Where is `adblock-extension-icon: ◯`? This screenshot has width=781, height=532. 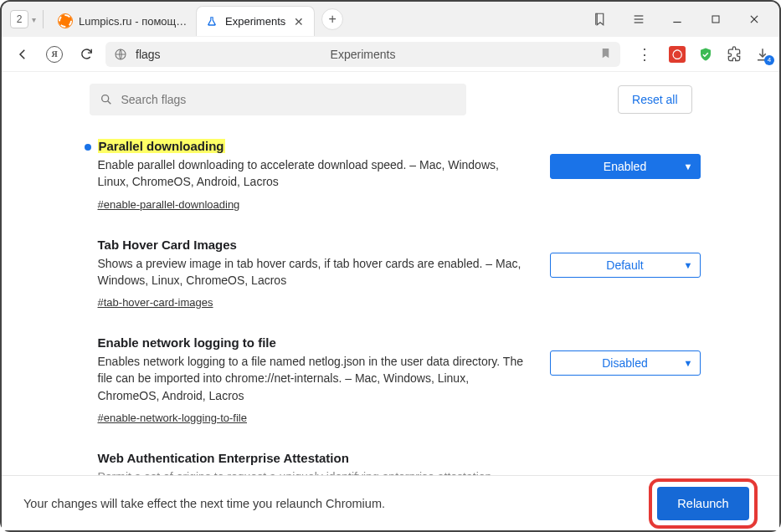
adblock-extension-icon: ◯ is located at coordinates (677, 54).